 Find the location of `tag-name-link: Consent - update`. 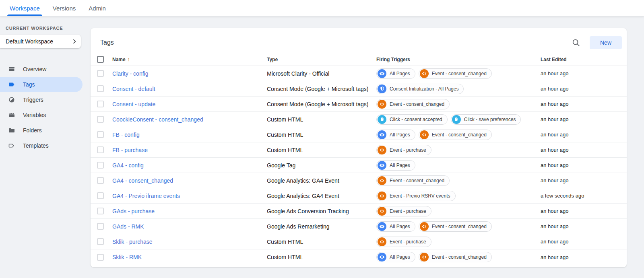

tag-name-link: Consent - update is located at coordinates (134, 104).